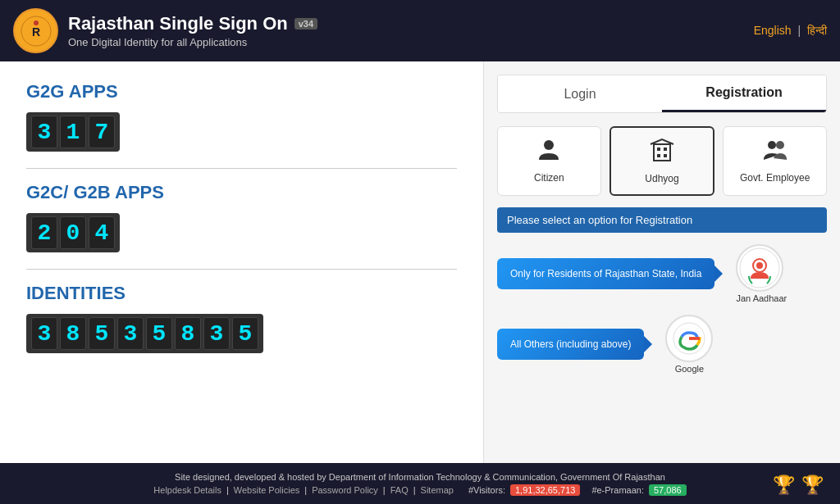  I want to click on govt-employee-label: Govt. Employee, so click(774, 178).